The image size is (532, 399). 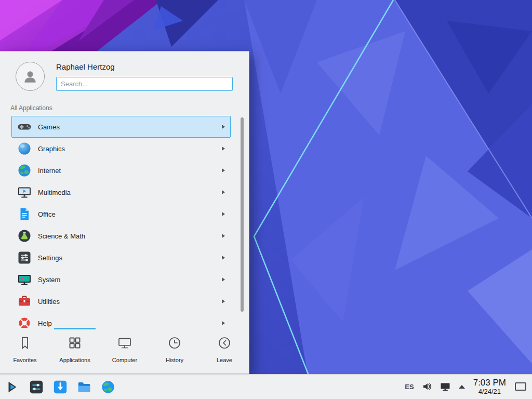 What do you see at coordinates (24, 301) in the screenshot?
I see `toolbox-icon` at bounding box center [24, 301].